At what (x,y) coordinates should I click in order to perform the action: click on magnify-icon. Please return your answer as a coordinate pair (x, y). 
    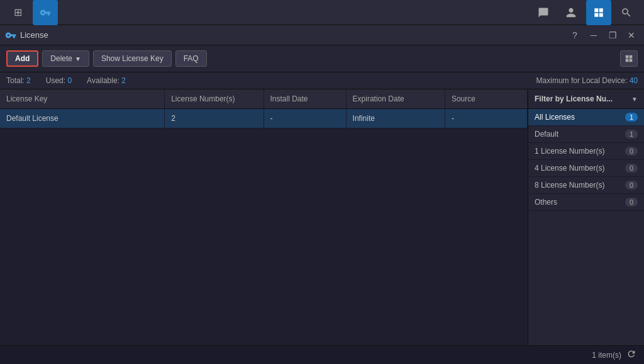
    Looking at the image, I should click on (626, 13).